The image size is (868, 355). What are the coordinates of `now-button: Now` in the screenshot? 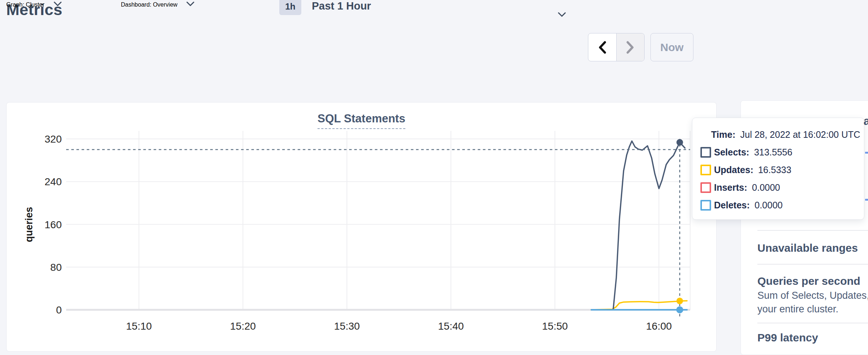 It's located at (672, 47).